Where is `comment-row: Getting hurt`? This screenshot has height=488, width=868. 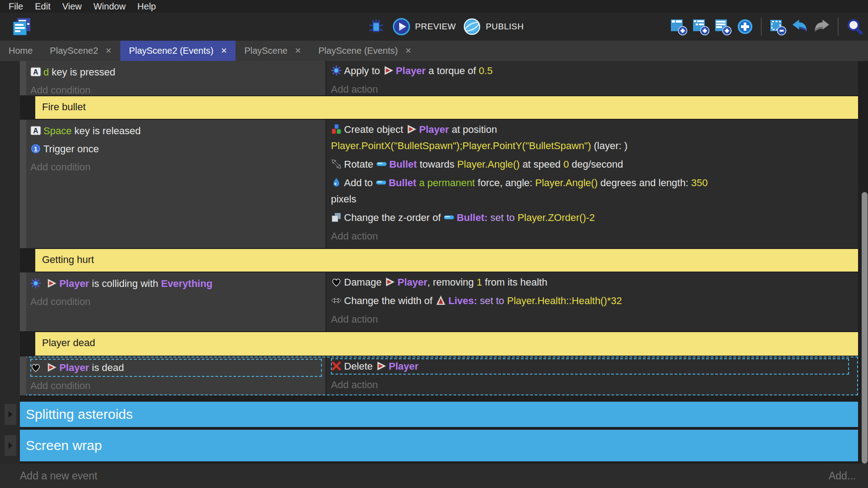
comment-row: Getting hurt is located at coordinates (447, 260).